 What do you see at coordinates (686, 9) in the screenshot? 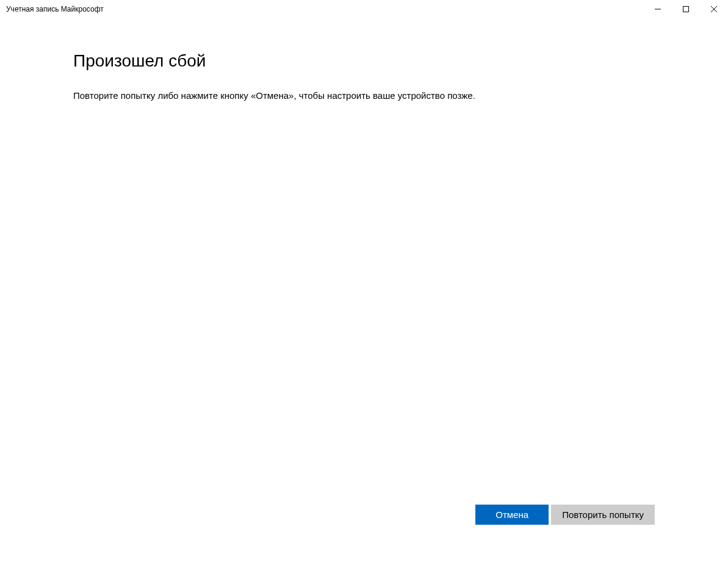
I see `titlebar-controls` at bounding box center [686, 9].